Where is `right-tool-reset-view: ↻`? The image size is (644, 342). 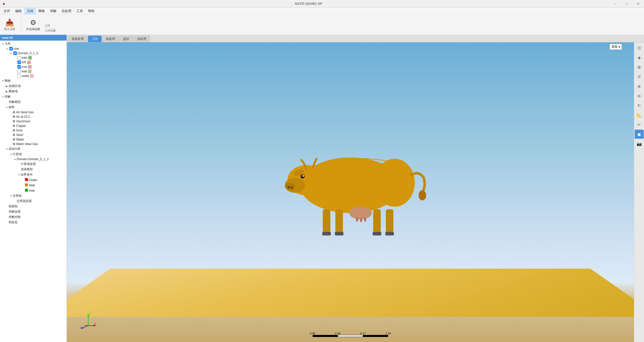 right-tool-reset-view: ↻ is located at coordinates (639, 105).